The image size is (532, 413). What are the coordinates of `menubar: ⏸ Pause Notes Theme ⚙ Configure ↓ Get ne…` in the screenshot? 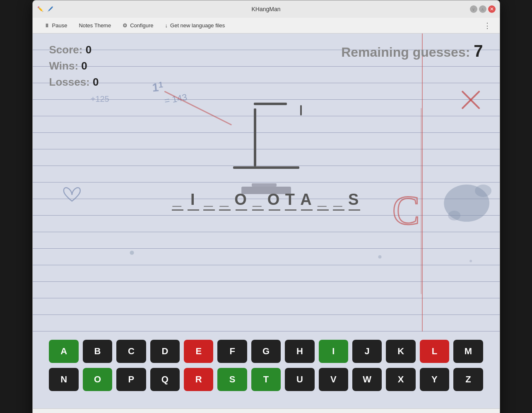 It's located at (266, 26).